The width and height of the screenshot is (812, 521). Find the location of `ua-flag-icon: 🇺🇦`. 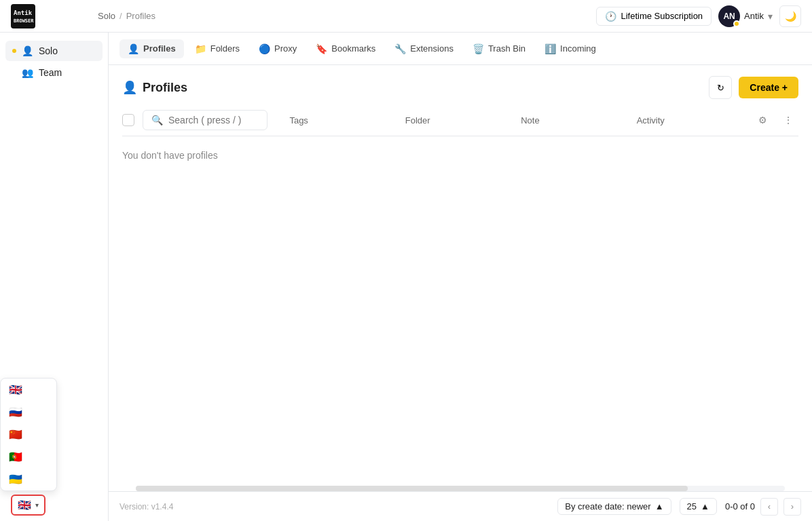

ua-flag-icon: 🇺🇦 is located at coordinates (16, 479).